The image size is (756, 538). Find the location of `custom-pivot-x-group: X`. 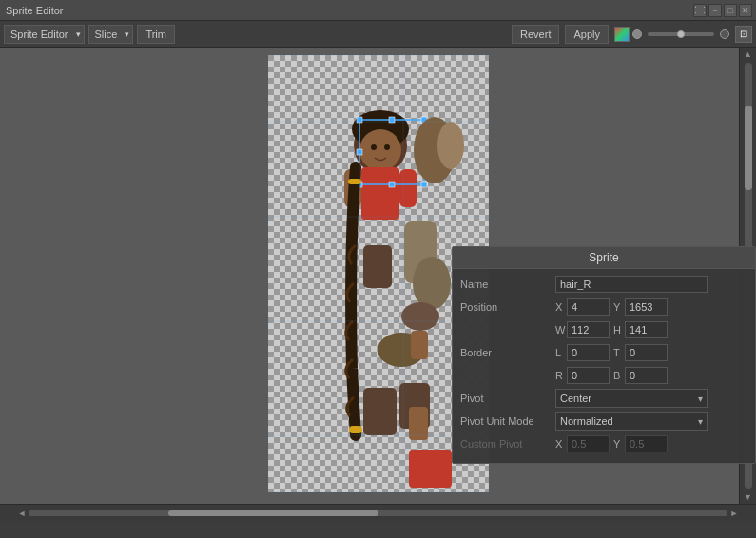

custom-pivot-x-group: X is located at coordinates (582, 444).